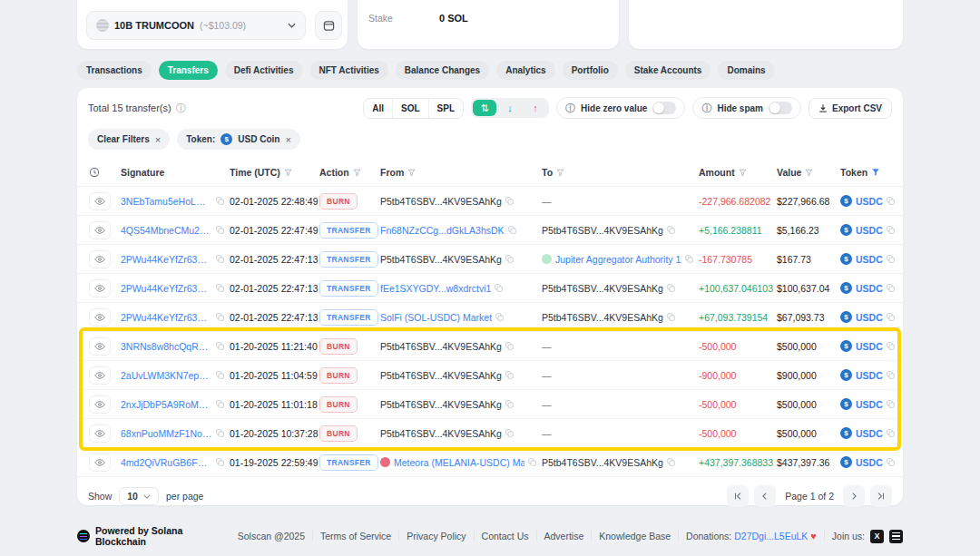 The width and height of the screenshot is (980, 556). Describe the element at coordinates (167, 346) in the screenshot. I see `signature-link: 3NRNs8w8hcQqRGH...` at that location.